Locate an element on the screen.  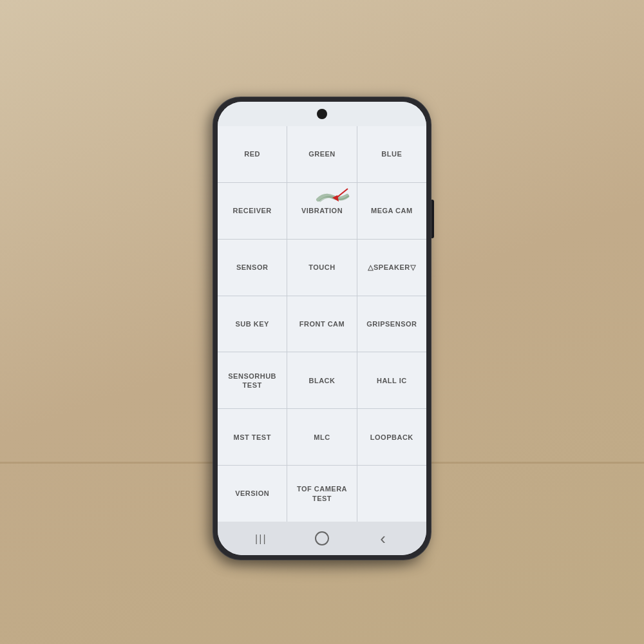
cell-label-sensor: SENSOR is located at coordinates (252, 267).